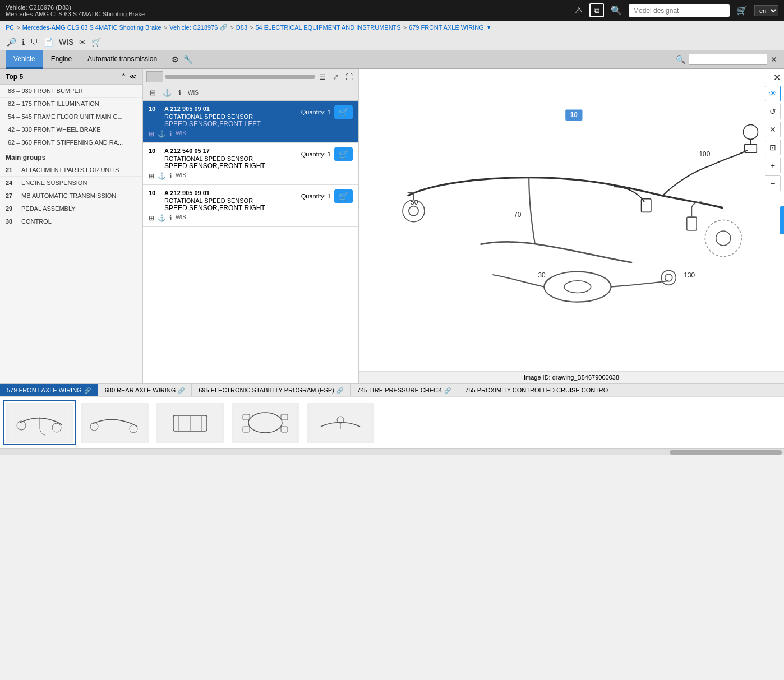  I want to click on tab-search-icon: 🔍, so click(681, 59).